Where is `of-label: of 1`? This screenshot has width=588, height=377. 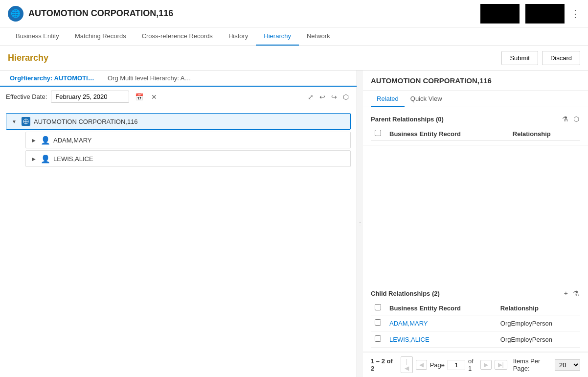 of-label: of 1 is located at coordinates (473, 365).